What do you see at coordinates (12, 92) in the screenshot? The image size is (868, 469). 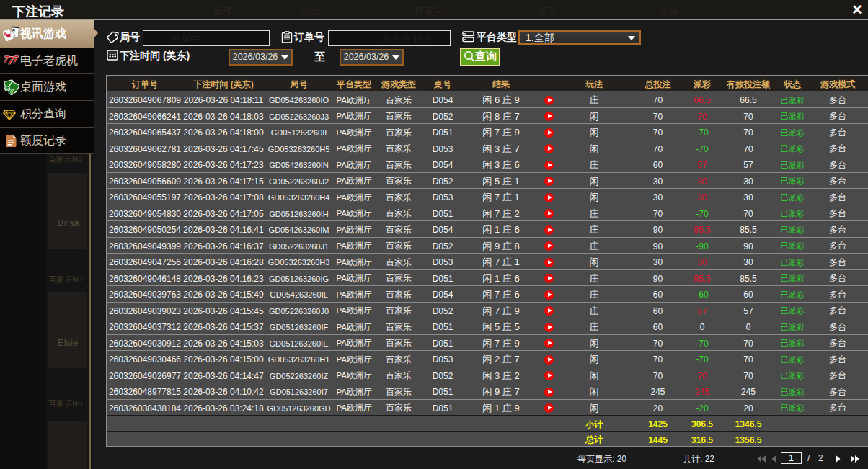 I see `svg-text: 0` at bounding box center [12, 92].